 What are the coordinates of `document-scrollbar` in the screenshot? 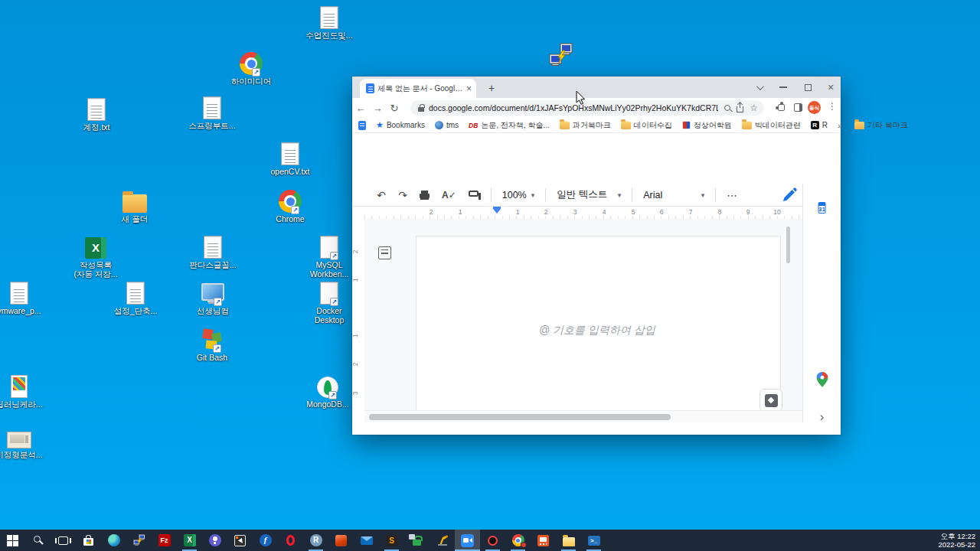 It's located at (789, 245).